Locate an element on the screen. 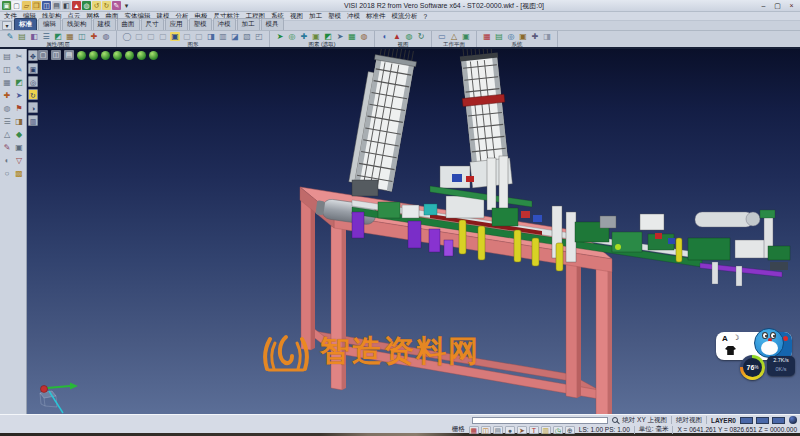  view-side-icon is located at coordinates (106, 56).